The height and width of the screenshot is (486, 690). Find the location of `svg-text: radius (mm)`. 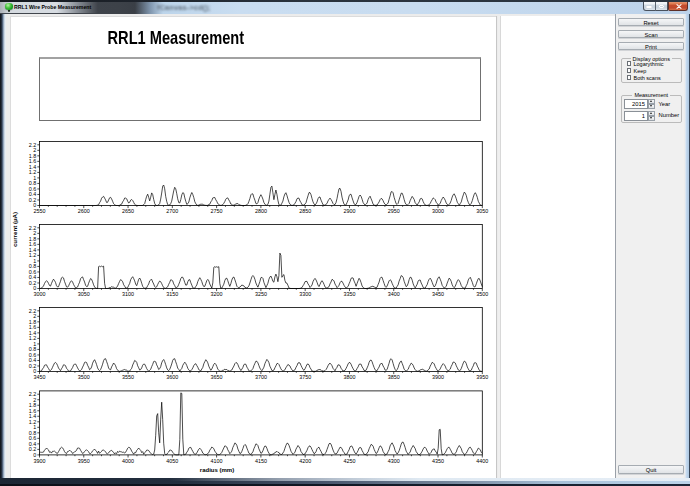

svg-text: radius (mm) is located at coordinates (217, 470).